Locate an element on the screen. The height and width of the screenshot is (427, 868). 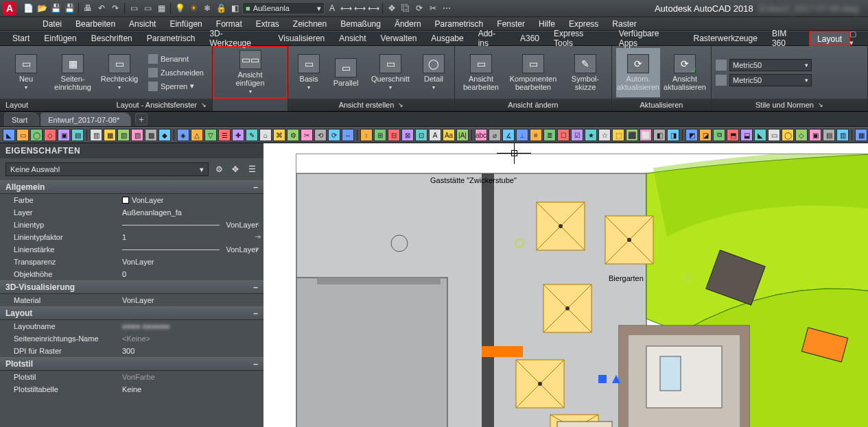
menu-express: Express is located at coordinates (583, 24).